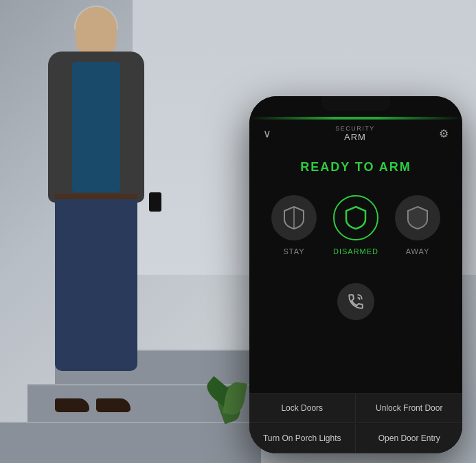 The width and height of the screenshot is (476, 463). Describe the element at coordinates (294, 218) in the screenshot. I see `stay-shield-icon` at that location.